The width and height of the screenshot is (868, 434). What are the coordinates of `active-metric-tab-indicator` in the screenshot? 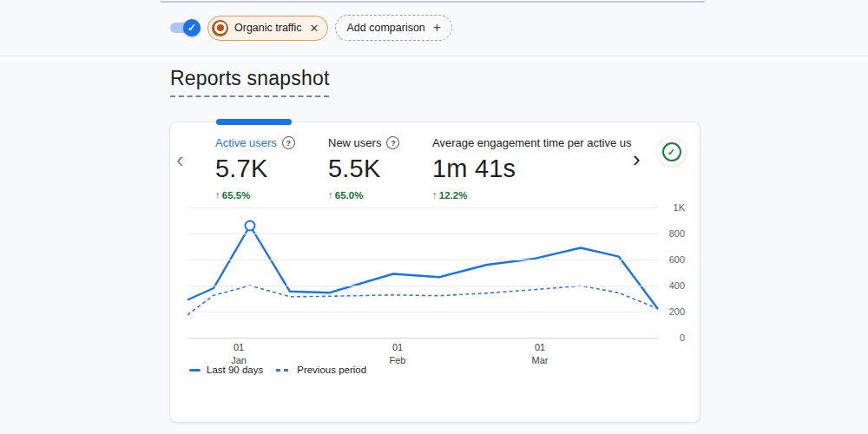 It's located at (253, 122).